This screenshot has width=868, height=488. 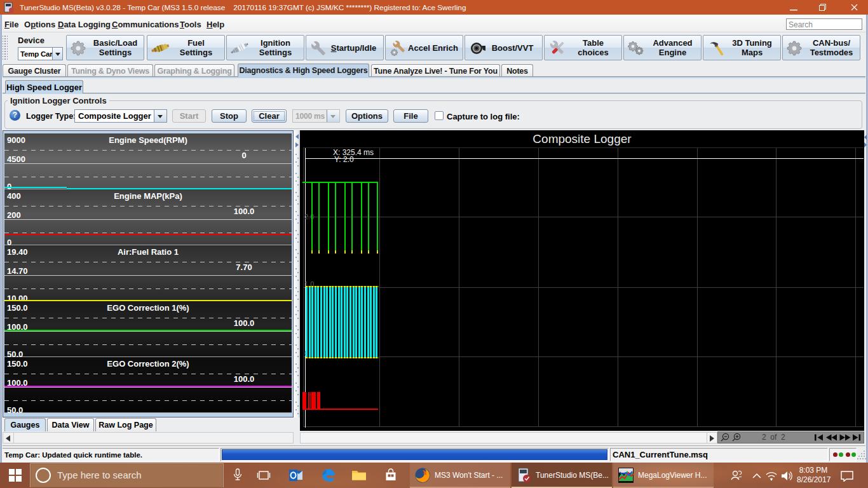 What do you see at coordinates (774, 437) in the screenshot?
I see `svg-text: 2 of 2` at bounding box center [774, 437].